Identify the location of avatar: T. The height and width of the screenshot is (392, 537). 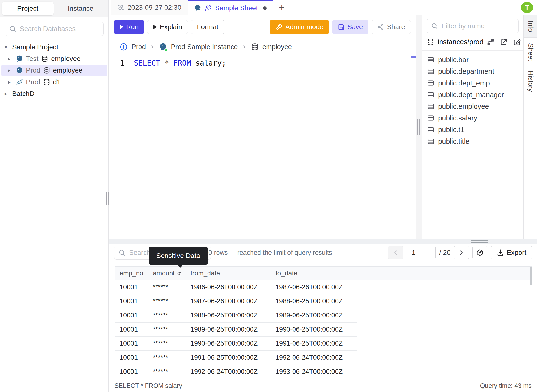
(527, 8).